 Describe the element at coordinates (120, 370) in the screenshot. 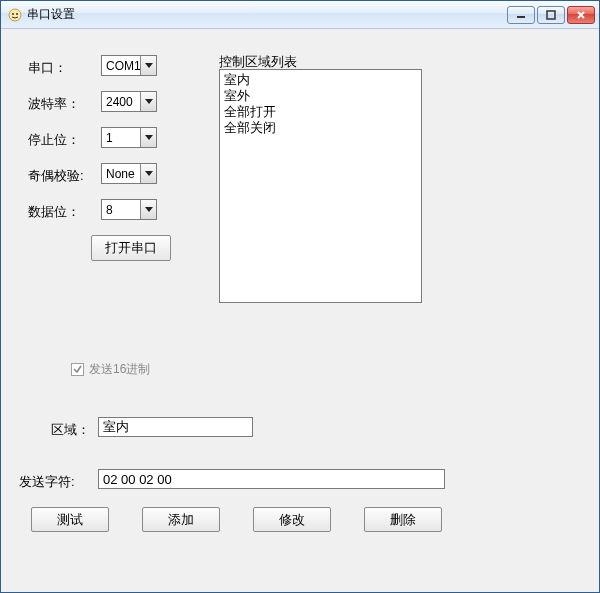

I see `send-hex-label: 发送16进制` at that location.